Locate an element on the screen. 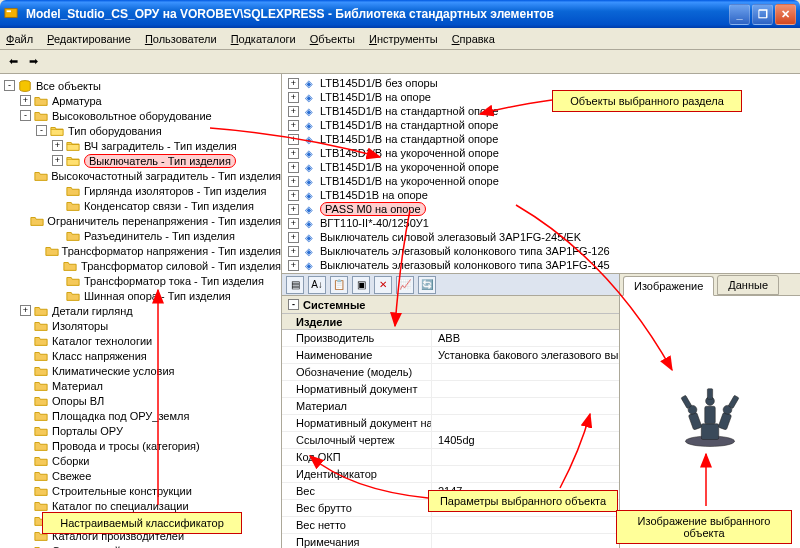 The height and width of the screenshot is (548, 800). tree-node: Высокочастотный заградитель - Тип издели… is located at coordinates (142, 176).